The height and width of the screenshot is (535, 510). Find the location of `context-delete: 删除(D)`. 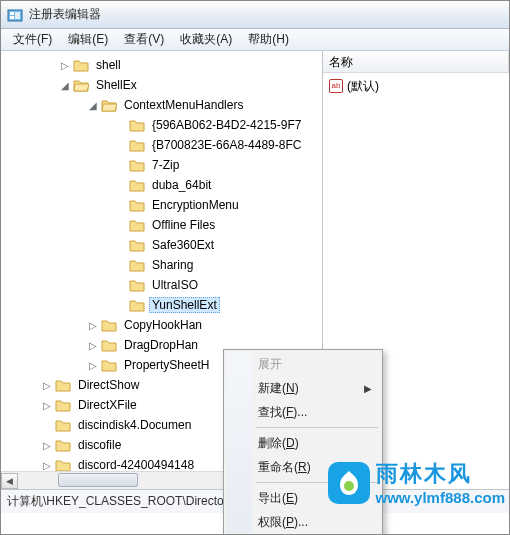

context-delete: 删除(D) is located at coordinates (303, 443).